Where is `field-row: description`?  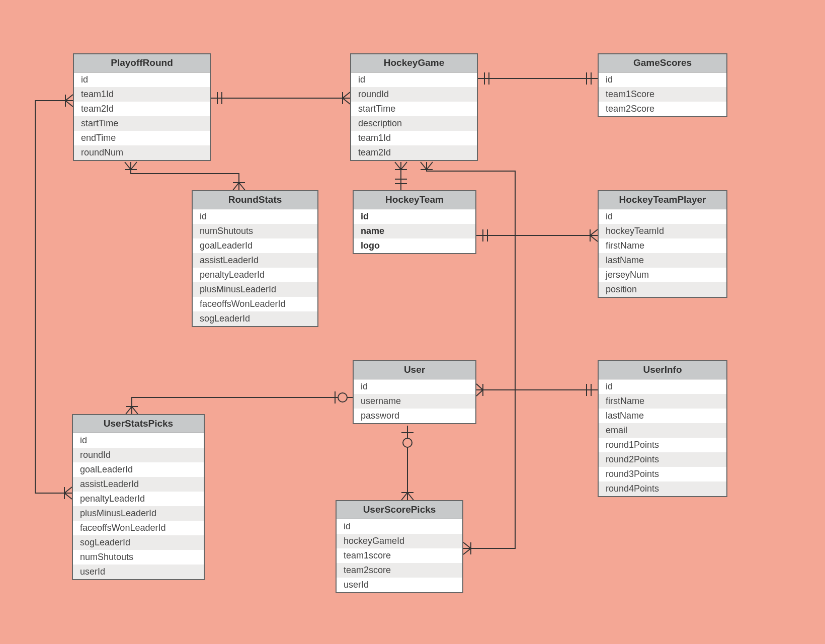 field-row: description is located at coordinates (414, 124).